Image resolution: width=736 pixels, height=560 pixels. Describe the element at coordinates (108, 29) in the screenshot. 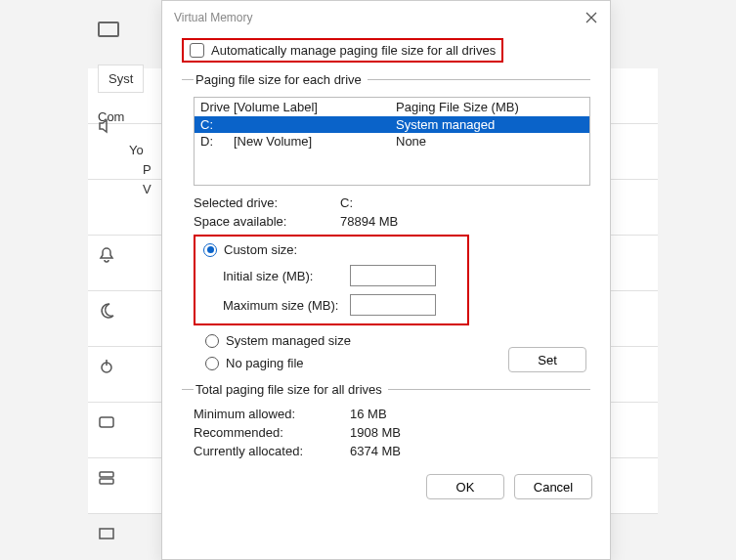

I see `display-icon` at that location.